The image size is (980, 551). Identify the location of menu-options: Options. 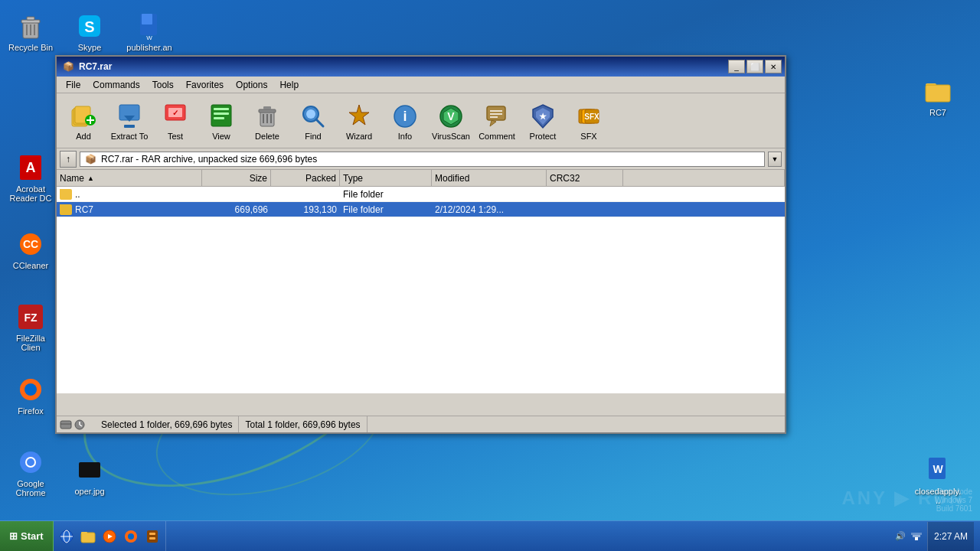
(251, 85).